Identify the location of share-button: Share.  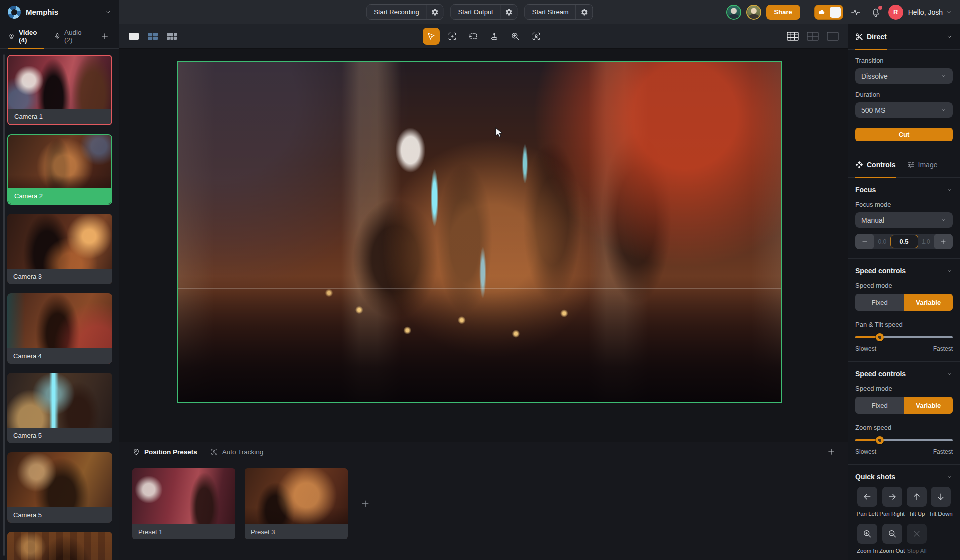
(784, 12).